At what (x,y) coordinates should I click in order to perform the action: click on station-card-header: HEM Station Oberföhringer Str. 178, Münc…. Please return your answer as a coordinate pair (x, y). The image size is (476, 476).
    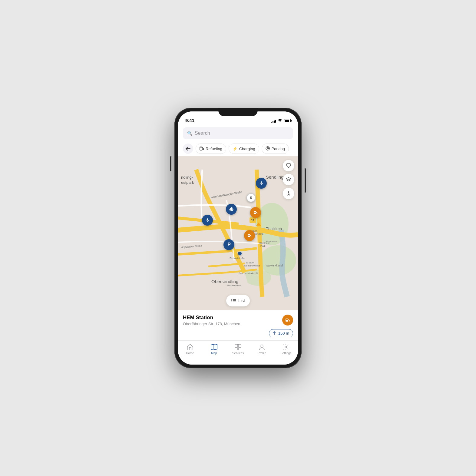
    Looking at the image, I should click on (238, 320).